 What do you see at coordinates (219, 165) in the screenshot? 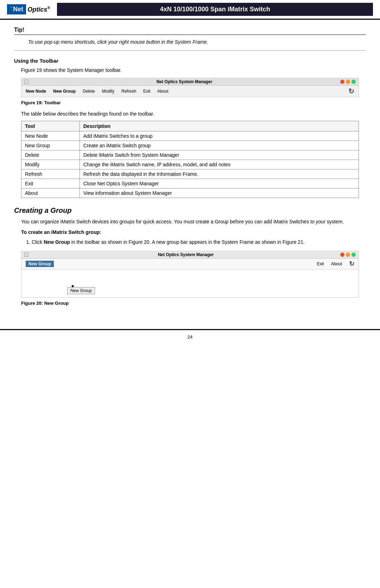
I see `cell-description: Change the iMatrix Switch name, IP addre…` at bounding box center [219, 165].